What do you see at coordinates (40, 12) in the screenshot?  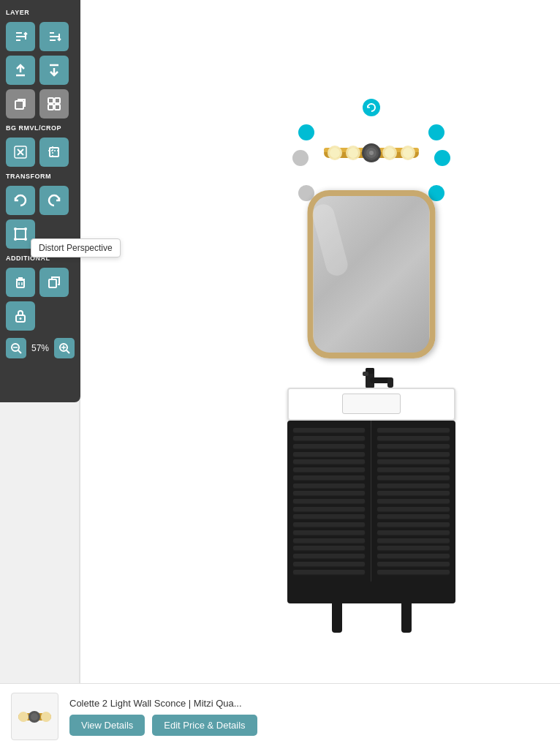 I see `layer-section-label: LAYER` at bounding box center [40, 12].